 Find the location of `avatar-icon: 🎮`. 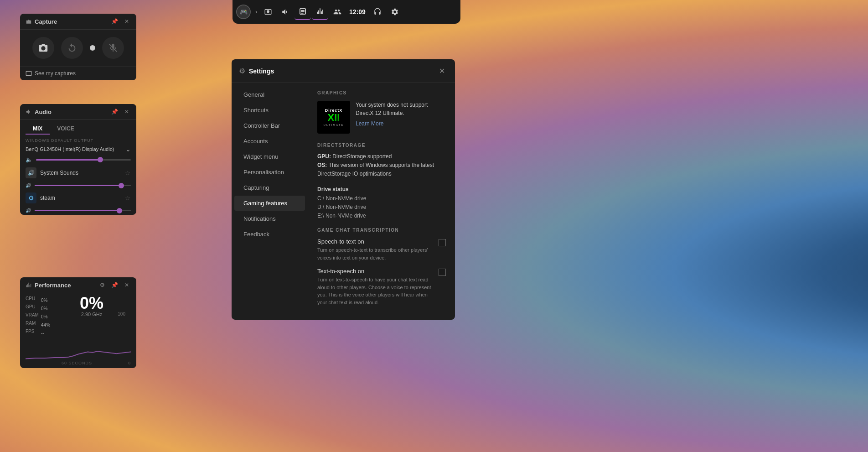

avatar-icon: 🎮 is located at coordinates (243, 12).